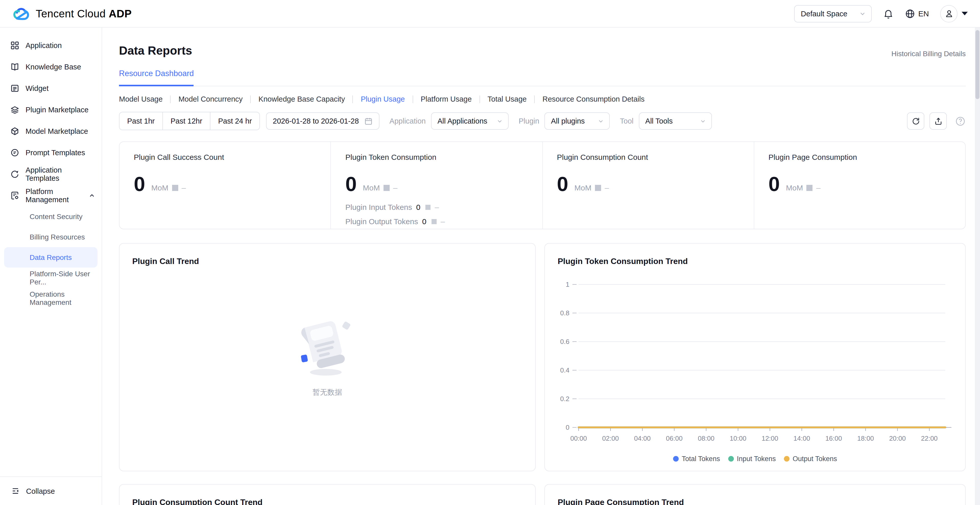  I want to click on help-icon, so click(960, 121).